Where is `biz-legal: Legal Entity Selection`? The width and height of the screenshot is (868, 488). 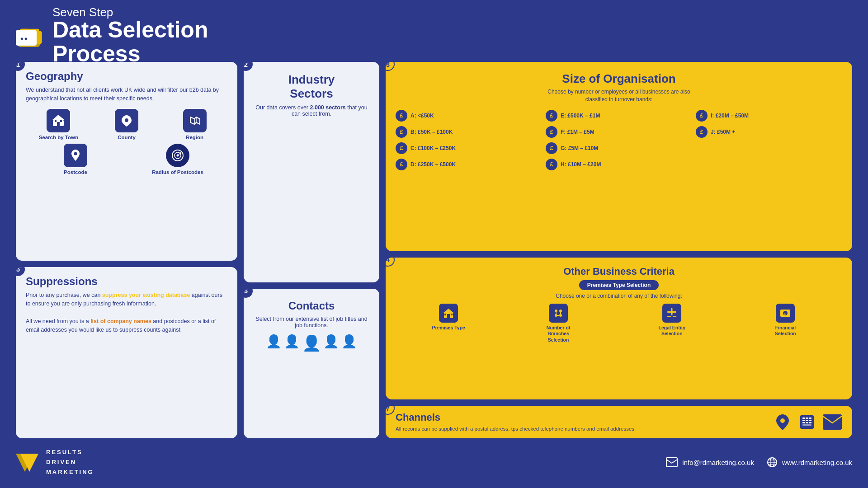
biz-legal: Legal Entity Selection is located at coordinates (672, 320).